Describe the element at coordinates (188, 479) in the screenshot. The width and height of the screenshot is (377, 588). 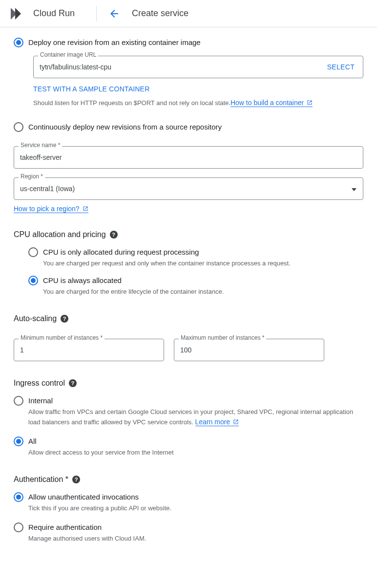
I see `auth-section-title: Authentication * ?` at that location.